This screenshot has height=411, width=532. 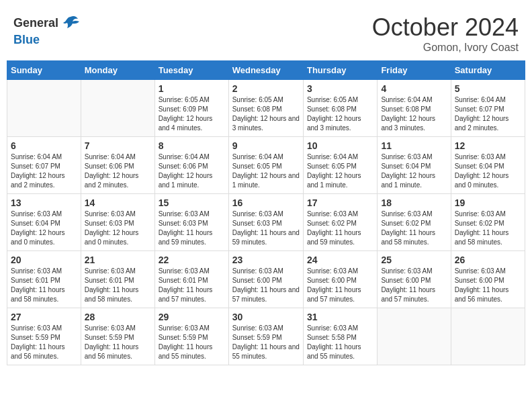 I want to click on calendar-cell: 5Sunrise: 6:04 AM Sunset: 6:07 PM Daylig…, so click(x=488, y=109).